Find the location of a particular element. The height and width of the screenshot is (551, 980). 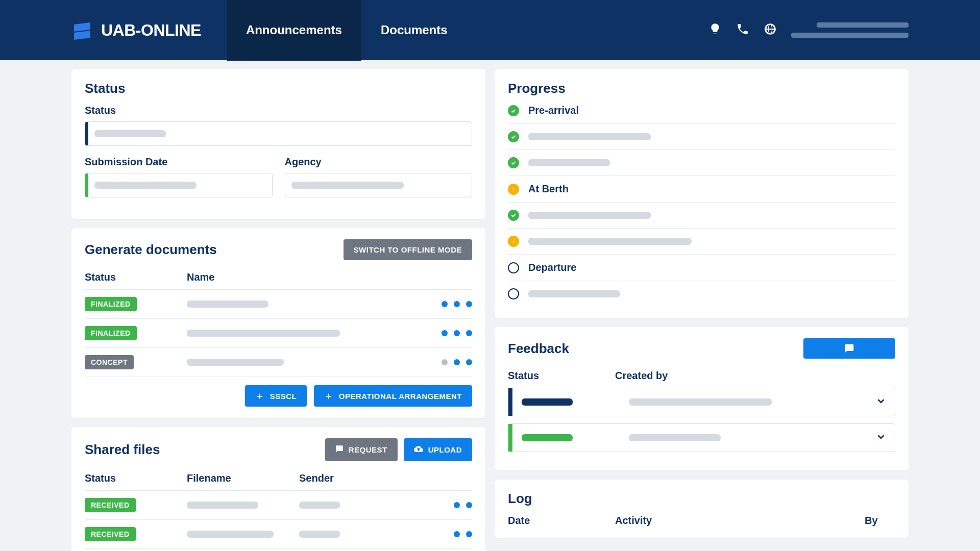

nav-announcements: Announcements is located at coordinates (294, 31).